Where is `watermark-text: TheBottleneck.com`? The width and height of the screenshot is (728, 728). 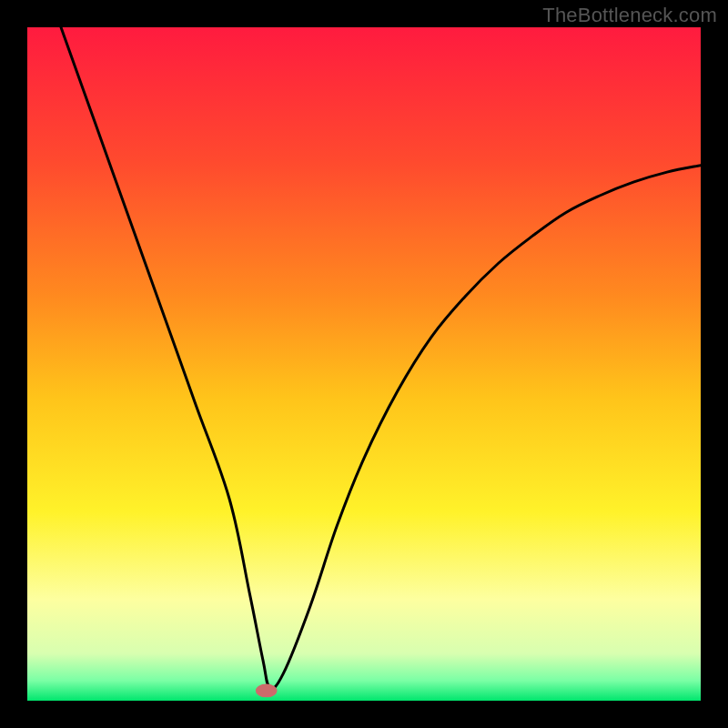
watermark-text: TheBottleneck.com is located at coordinates (630, 15).